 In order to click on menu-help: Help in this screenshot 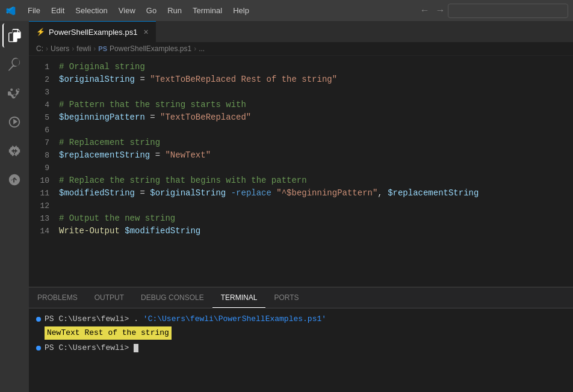, I will do `click(241, 11)`.